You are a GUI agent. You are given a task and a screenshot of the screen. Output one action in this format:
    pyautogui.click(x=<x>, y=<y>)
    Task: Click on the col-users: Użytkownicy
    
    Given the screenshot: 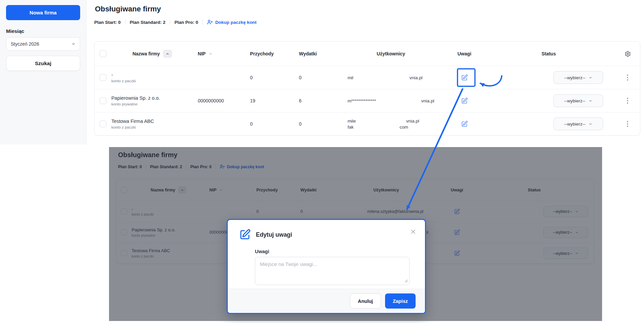 What is the action you would take?
    pyautogui.click(x=391, y=54)
    